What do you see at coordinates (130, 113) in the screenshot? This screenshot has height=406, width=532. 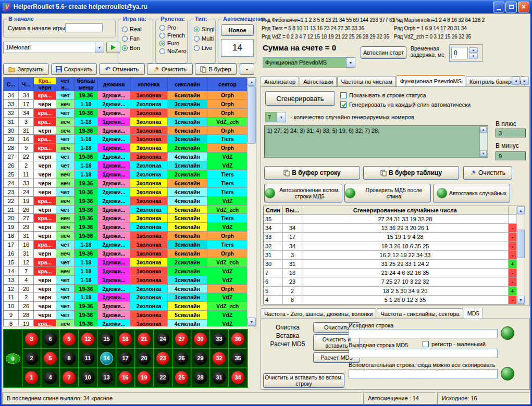 I see `table-row: 3234кра...чет19-363дюжи...1колонка6сикла…` at bounding box center [130, 113].